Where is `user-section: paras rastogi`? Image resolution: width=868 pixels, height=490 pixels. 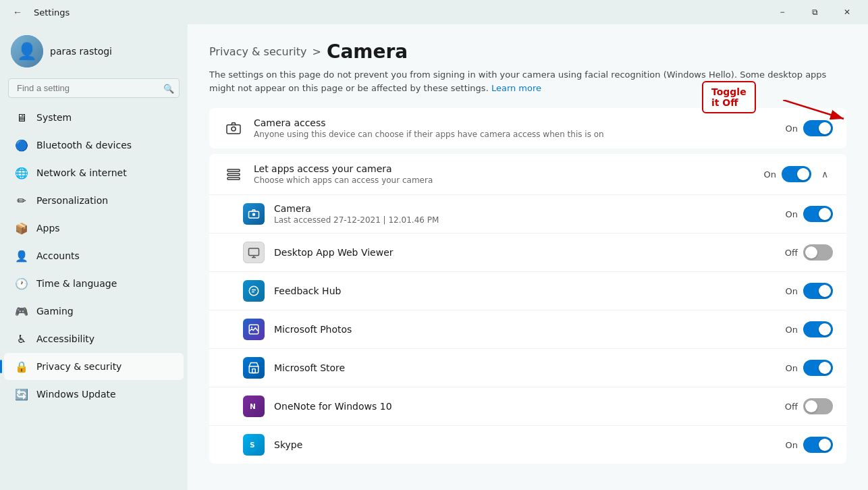 user-section: paras rastogi is located at coordinates (94, 50).